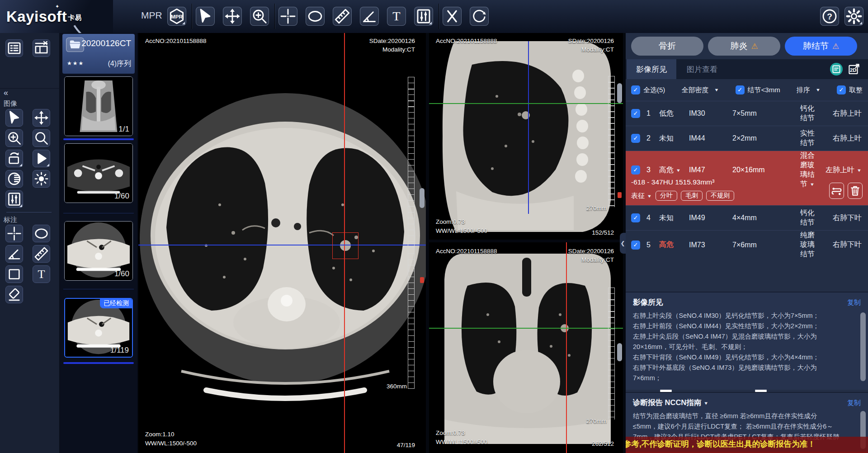 Image resolution: width=868 pixels, height=453 pixels. I want to click on reset-rotate-button, so click(479, 16).